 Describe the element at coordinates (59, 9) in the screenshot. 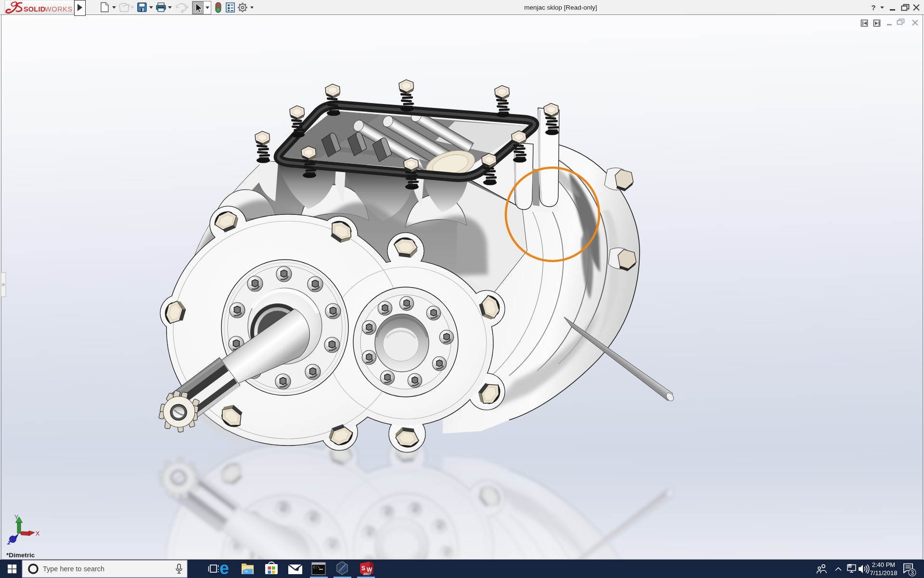

I see `svg-text: WORKS` at that location.